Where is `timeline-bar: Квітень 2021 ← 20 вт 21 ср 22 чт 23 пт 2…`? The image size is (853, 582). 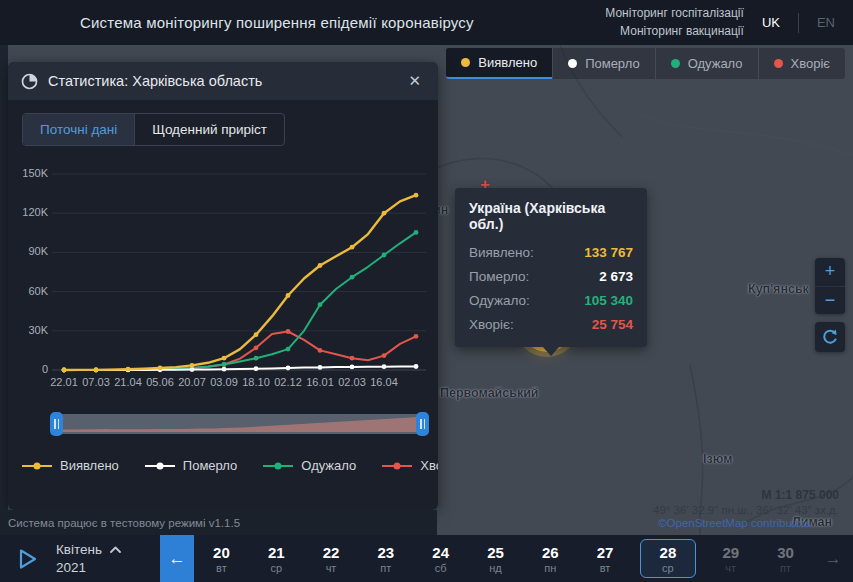
timeline-bar: Квітень 2021 ← 20 вт 21 ср 22 чт 23 пт 2… is located at coordinates (426, 558).